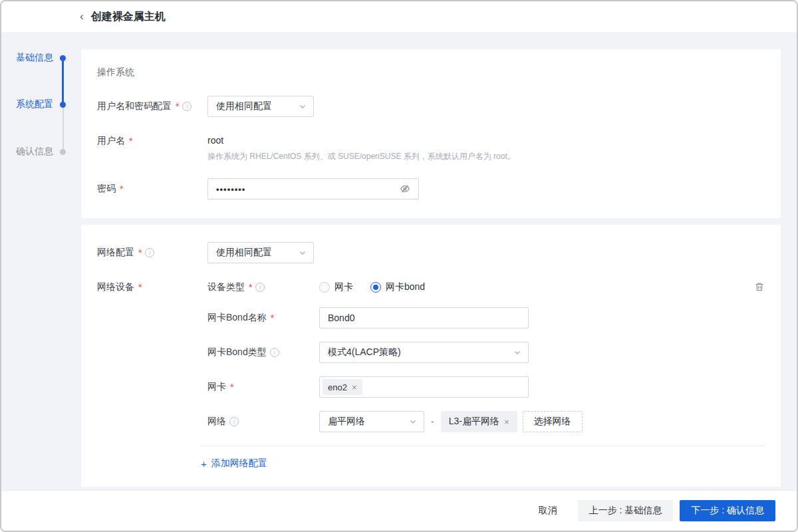 The image size is (798, 532). I want to click on username-row: 用户名* root 操作系统为 RHEL/CentOS 系列、或 SUSE/op…, so click(431, 146).